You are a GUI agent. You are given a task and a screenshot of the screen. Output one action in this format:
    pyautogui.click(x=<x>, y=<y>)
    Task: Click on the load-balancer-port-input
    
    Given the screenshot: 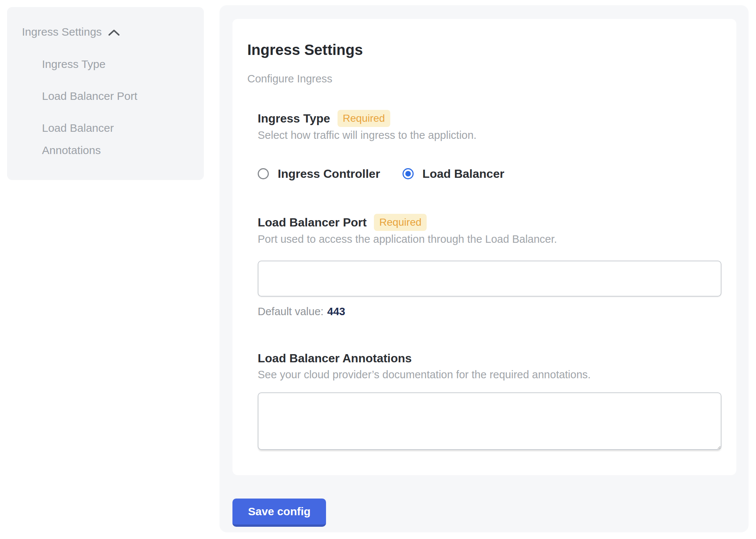 What is the action you would take?
    pyautogui.click(x=489, y=278)
    